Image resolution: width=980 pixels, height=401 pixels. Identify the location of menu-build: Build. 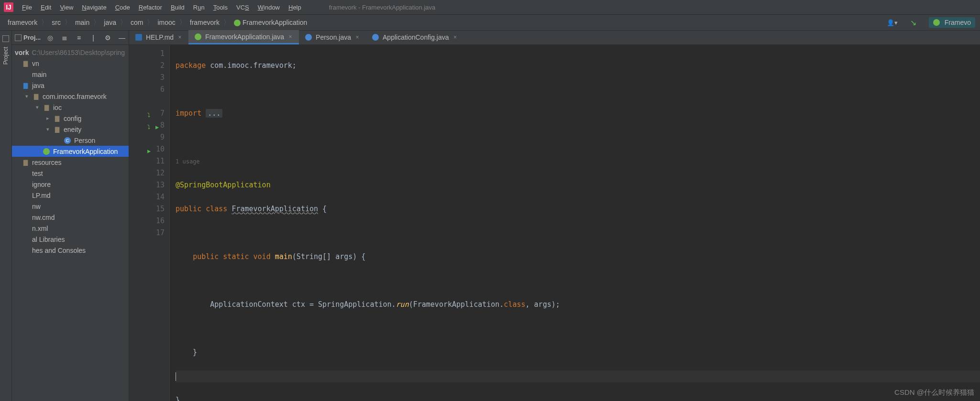
(178, 8).